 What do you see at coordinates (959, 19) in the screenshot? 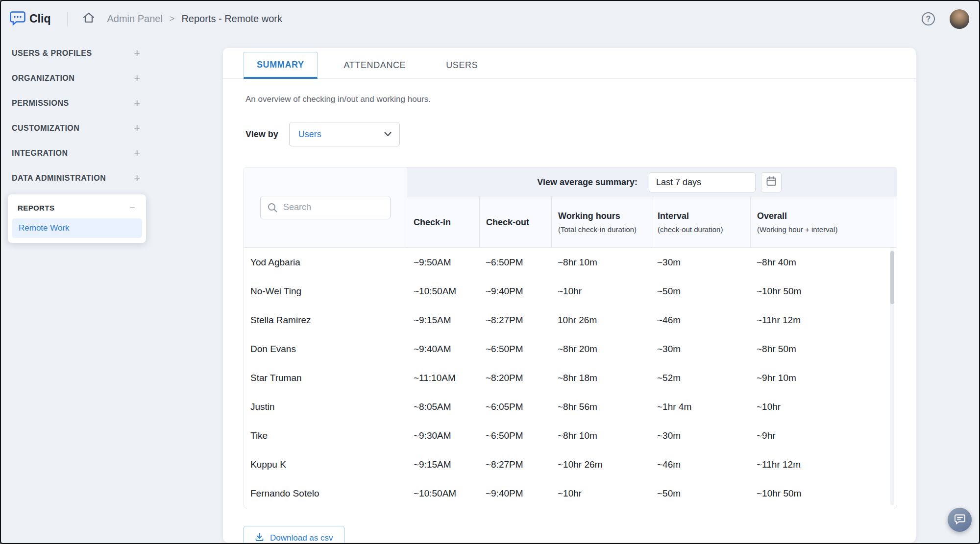
I see `user-avatar` at bounding box center [959, 19].